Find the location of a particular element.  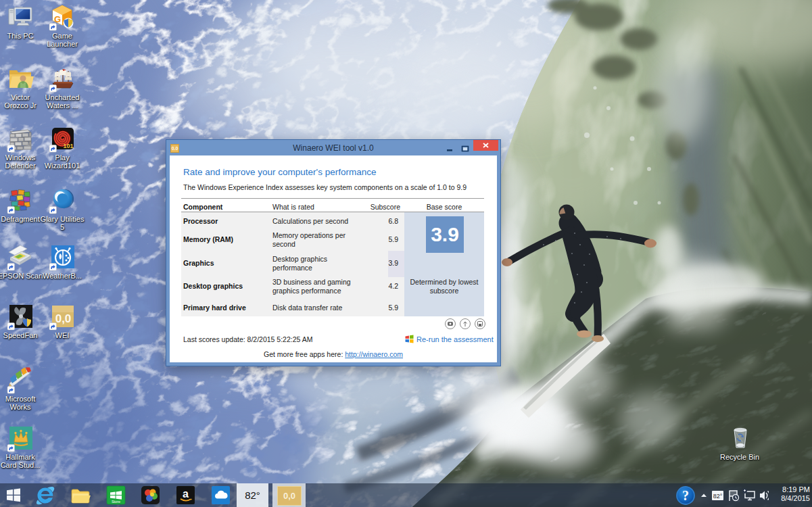

svg-text: a is located at coordinates (185, 493).